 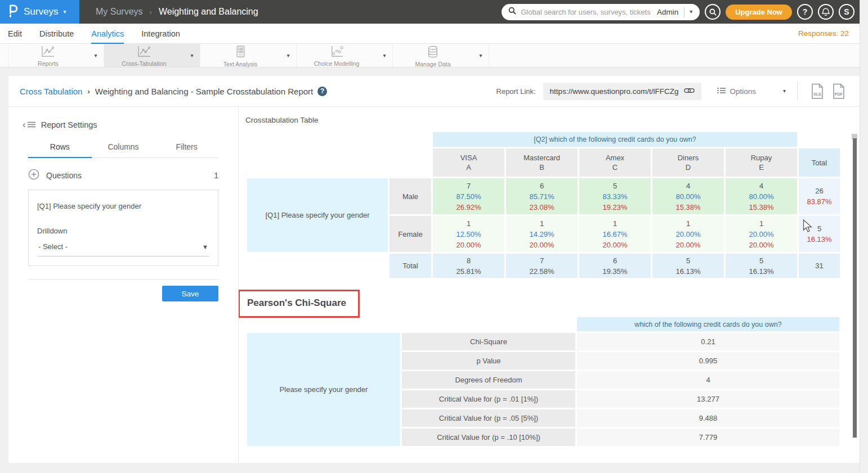 What do you see at coordinates (516, 91) in the screenshot?
I see `report-link-label: Report Link:` at bounding box center [516, 91].